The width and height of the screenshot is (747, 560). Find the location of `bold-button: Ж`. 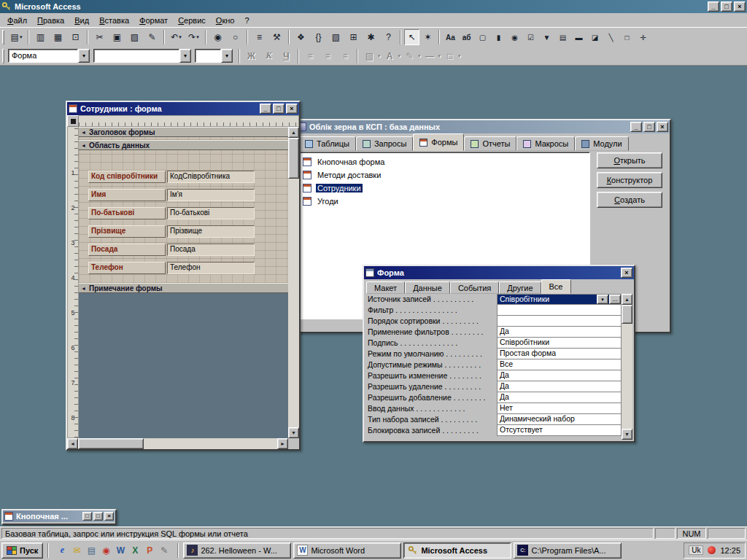

bold-button: Ж is located at coordinates (251, 55).